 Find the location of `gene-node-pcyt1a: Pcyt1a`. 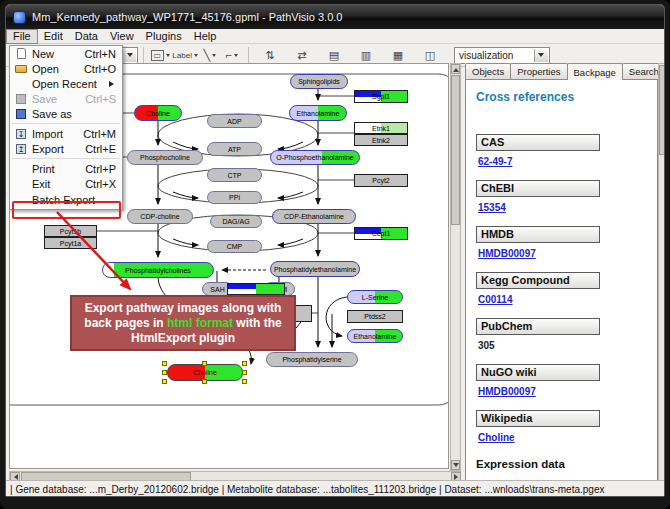

gene-node-pcyt1a: Pcyt1a is located at coordinates (70, 243).